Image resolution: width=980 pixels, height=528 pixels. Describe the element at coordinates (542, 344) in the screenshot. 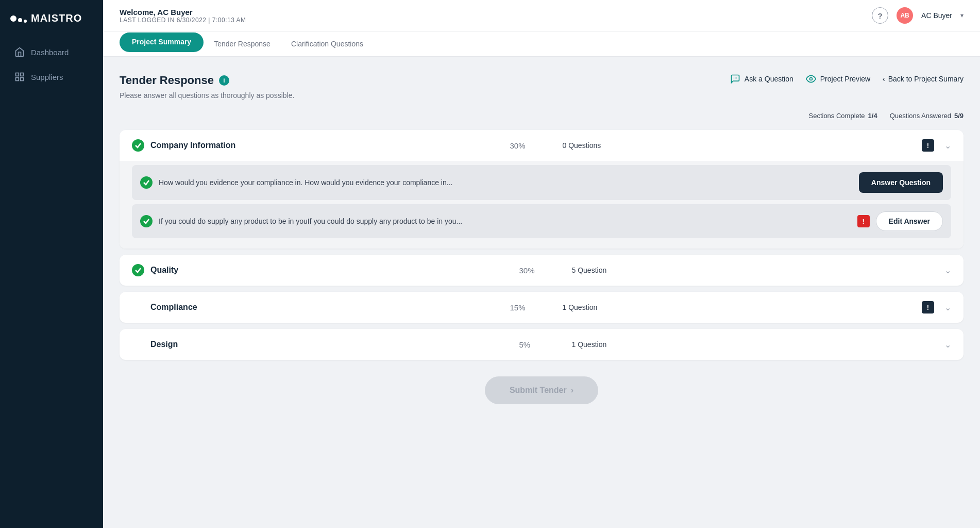

I see `section-design-header: Design 5% 1 Question ⌄` at that location.